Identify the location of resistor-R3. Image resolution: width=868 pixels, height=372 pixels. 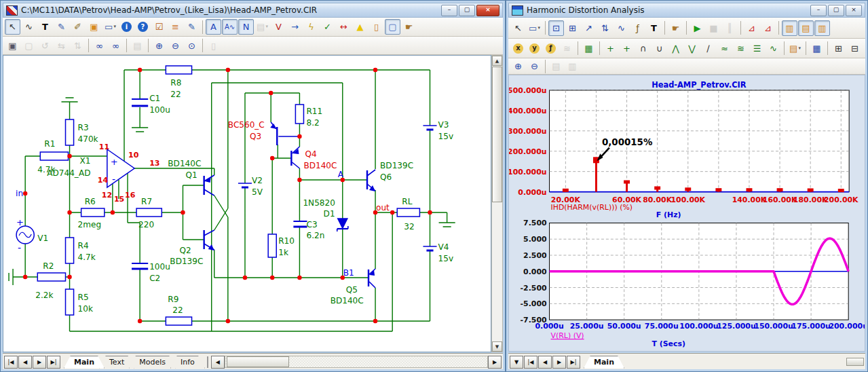
(70, 132).